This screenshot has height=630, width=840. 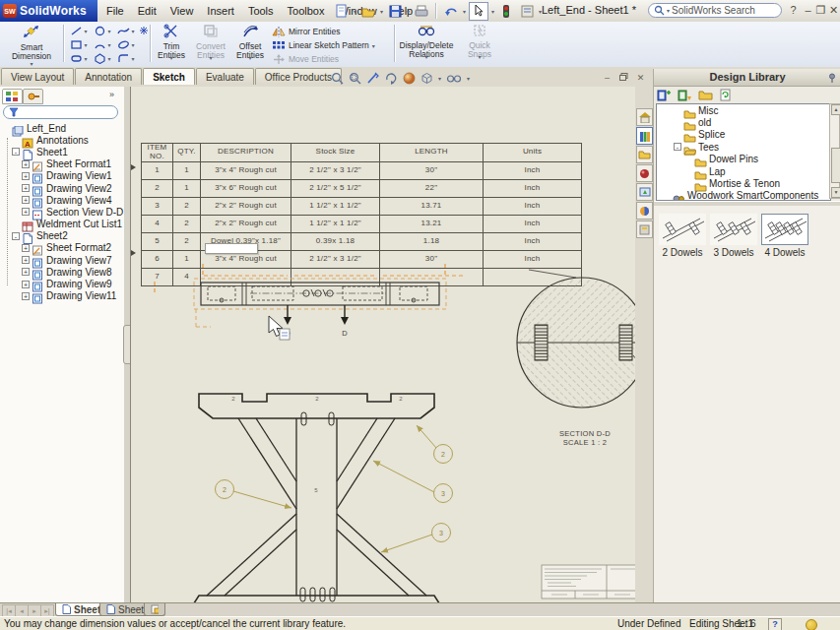 What do you see at coordinates (427, 79) in the screenshot?
I see `display-style-icon` at bounding box center [427, 79].